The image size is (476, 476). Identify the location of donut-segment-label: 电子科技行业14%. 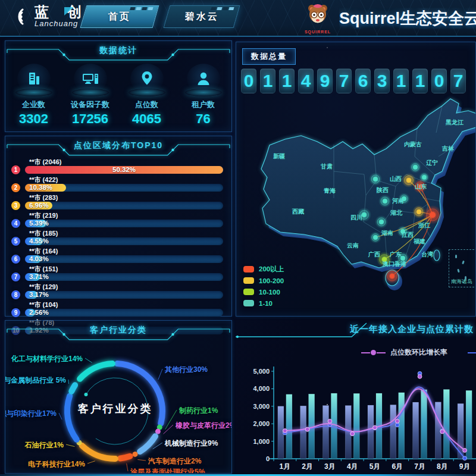
(57, 464).